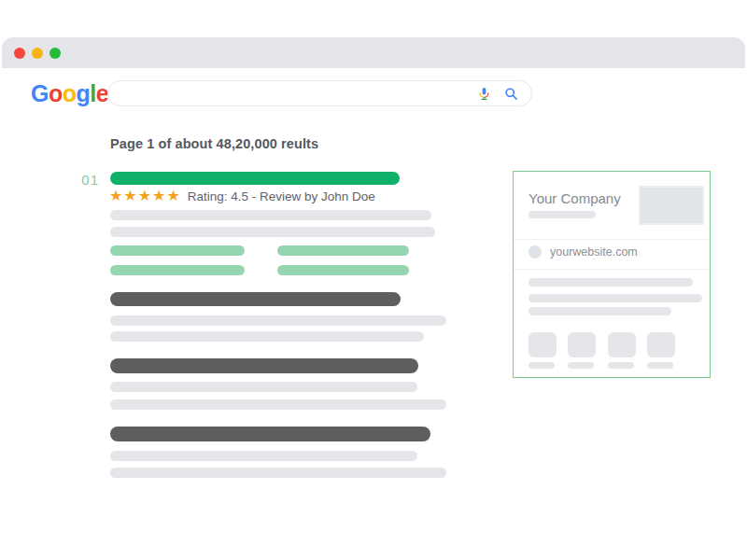 The height and width of the screenshot is (560, 747). I want to click on website-link: yourwebsite.com, so click(583, 252).